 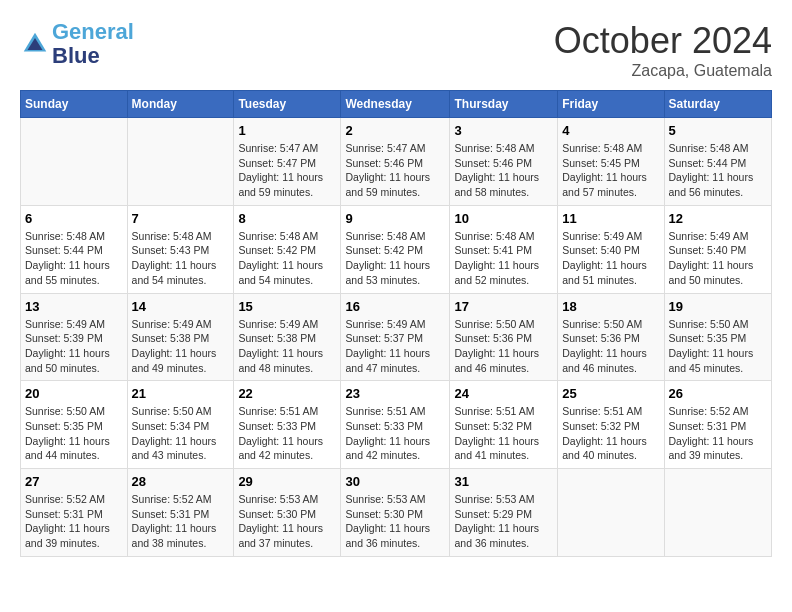 What do you see at coordinates (287, 306) in the screenshot?
I see `day-number: 15` at bounding box center [287, 306].